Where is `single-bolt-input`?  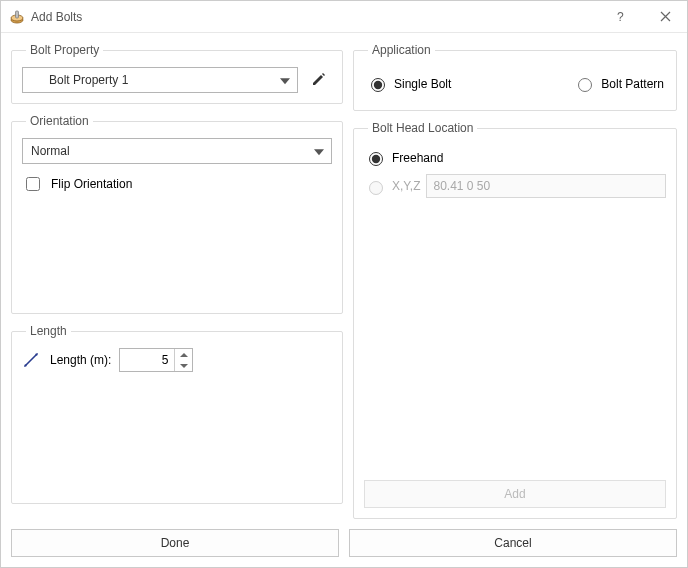 single-bolt-input is located at coordinates (378, 85).